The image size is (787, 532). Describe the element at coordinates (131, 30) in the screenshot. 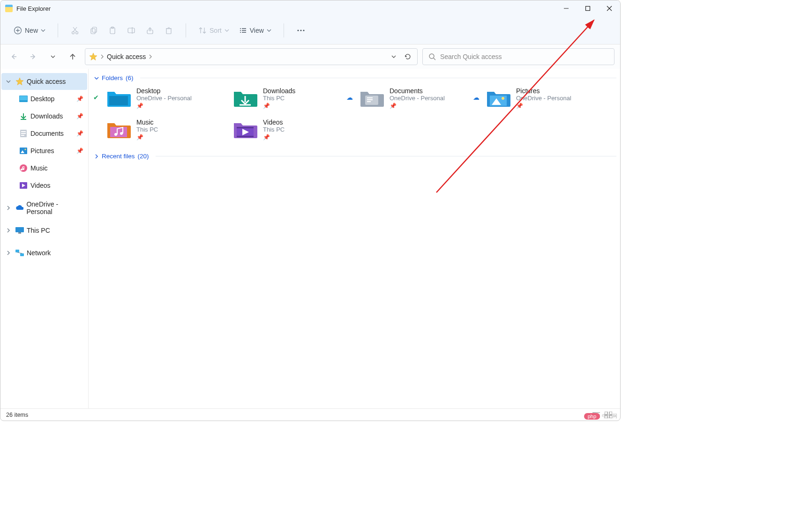

I see `rename-button` at that location.